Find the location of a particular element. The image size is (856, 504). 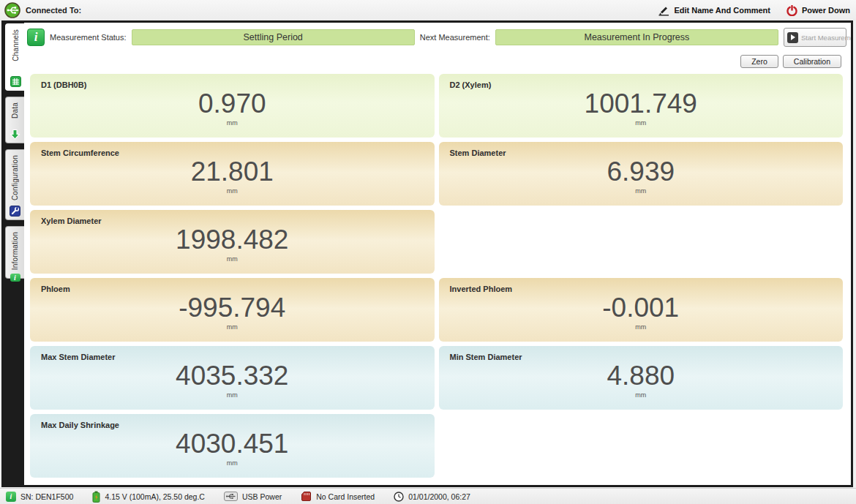

bottom-status-bar: i SN: DEN1F500 4.15 V (100mA), 25.50 deg… is located at coordinates (428, 496).